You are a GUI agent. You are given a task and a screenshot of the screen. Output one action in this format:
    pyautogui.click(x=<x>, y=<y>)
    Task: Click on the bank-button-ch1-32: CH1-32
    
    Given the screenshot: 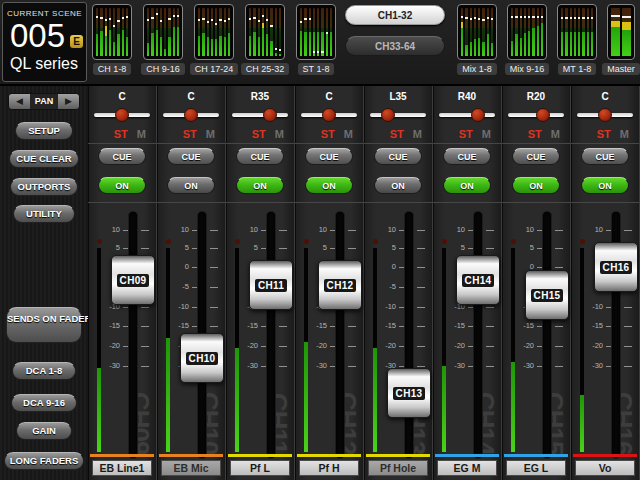 What is the action you would take?
    pyautogui.click(x=395, y=15)
    